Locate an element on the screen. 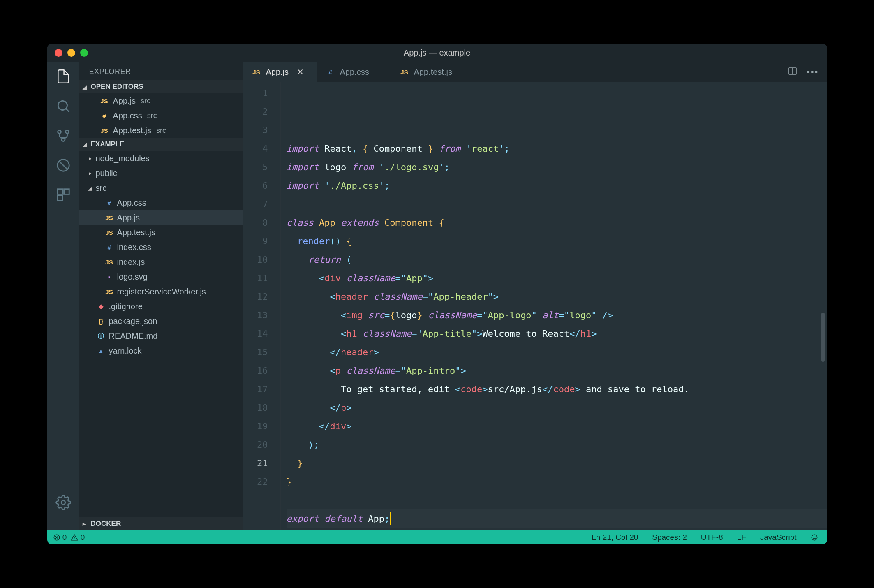 This screenshot has width=874, height=588. editor-tab: JSApp.test.js is located at coordinates (428, 72).